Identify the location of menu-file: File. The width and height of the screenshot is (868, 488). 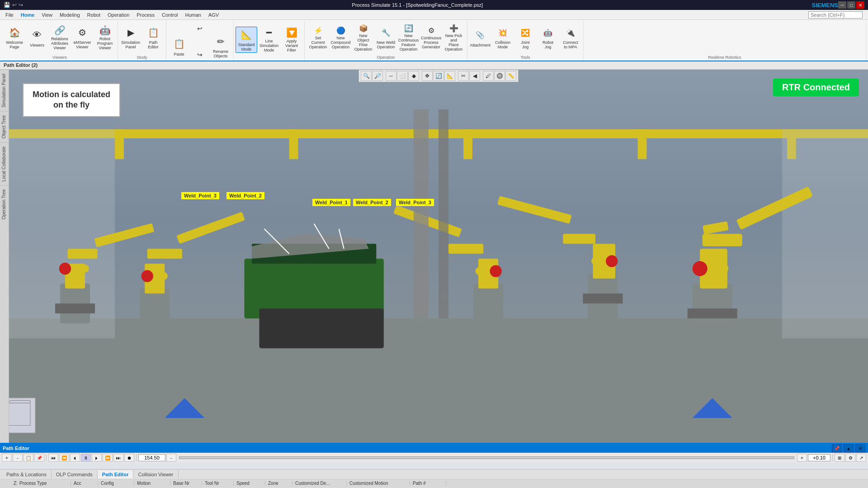
(9, 15).